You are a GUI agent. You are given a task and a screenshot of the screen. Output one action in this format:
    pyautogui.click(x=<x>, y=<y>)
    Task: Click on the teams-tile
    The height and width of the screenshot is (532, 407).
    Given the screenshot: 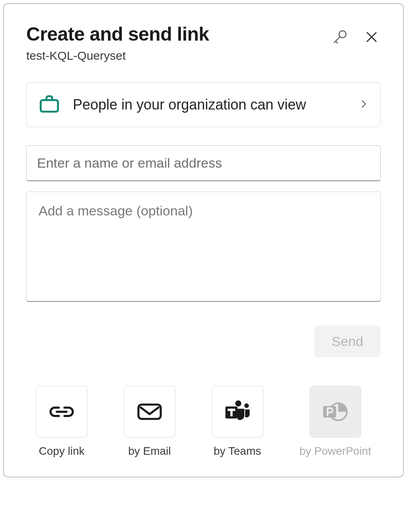 What is the action you would take?
    pyautogui.click(x=238, y=412)
    